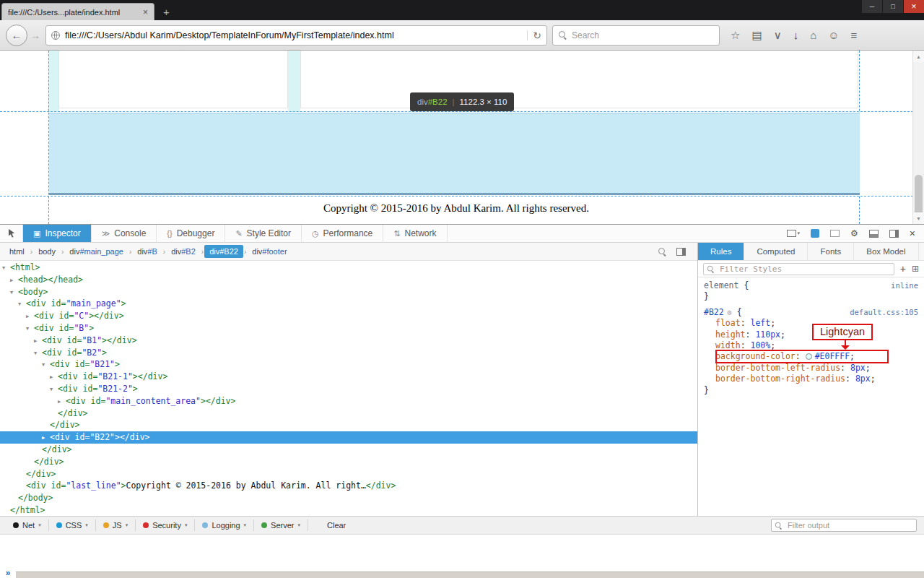 This screenshot has width=924, height=578. What do you see at coordinates (349, 364) in the screenshot?
I see `markup-row: ▼<div id="B21">` at bounding box center [349, 364].